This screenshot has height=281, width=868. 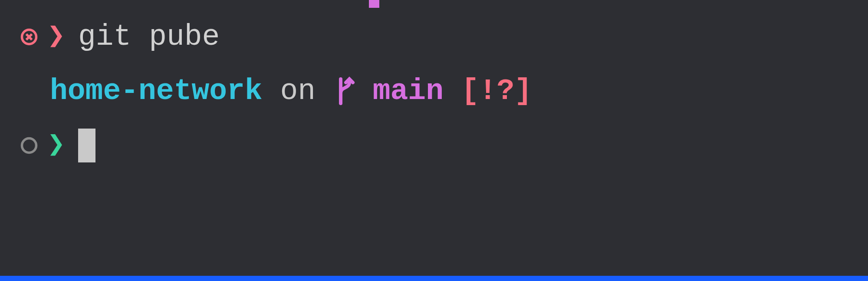 I want to click on git-dirty-status: [!?], so click(x=496, y=91).